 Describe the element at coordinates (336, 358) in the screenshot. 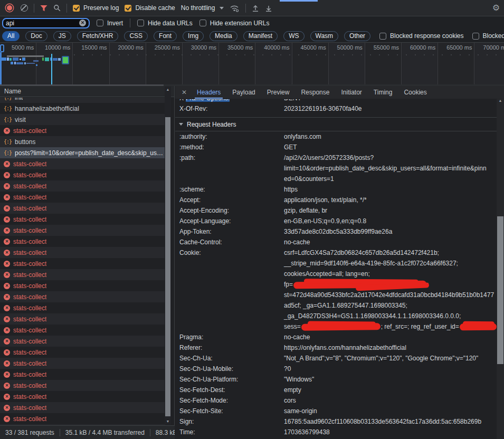

I see `header-row: Sec-Ch-Ua:"Not_A Brand";v="8", "Chromium…` at that location.